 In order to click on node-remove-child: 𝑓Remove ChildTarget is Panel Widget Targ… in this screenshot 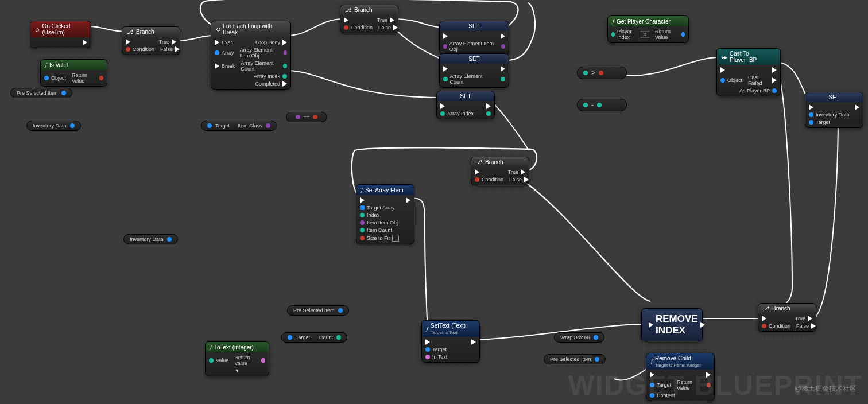, I will do `click(680, 377)`.